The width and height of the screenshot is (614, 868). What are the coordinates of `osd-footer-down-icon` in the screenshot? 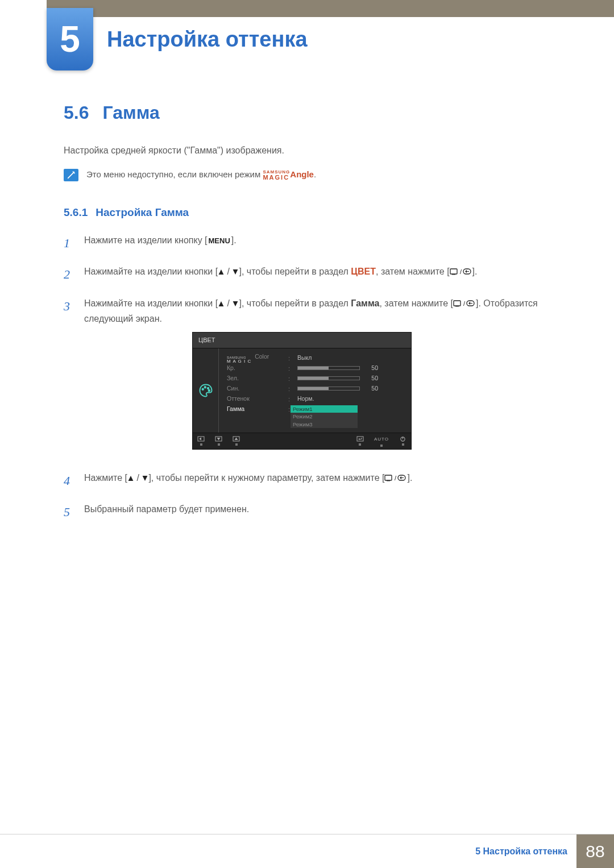 It's located at (218, 441).